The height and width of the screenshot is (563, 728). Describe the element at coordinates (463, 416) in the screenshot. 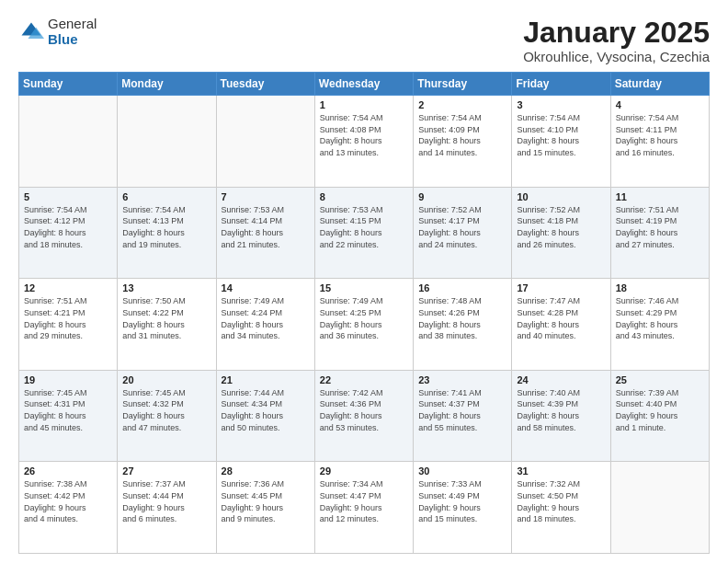

I see `table-row: 23Sunrise: 7:41 AM Sunset: 4:37 PM Dayli…` at that location.